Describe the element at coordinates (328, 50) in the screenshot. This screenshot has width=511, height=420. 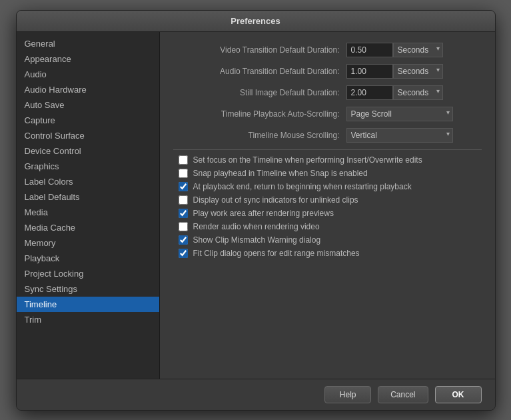
I see `video-transition-row: Video Transition Default Duration: Secon…` at that location.